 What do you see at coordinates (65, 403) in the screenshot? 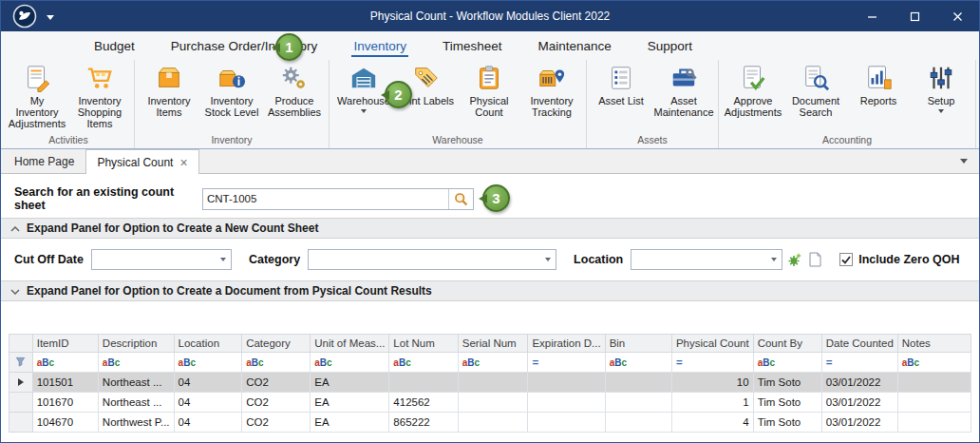
I see `grid-cell: 101670` at bounding box center [65, 403].